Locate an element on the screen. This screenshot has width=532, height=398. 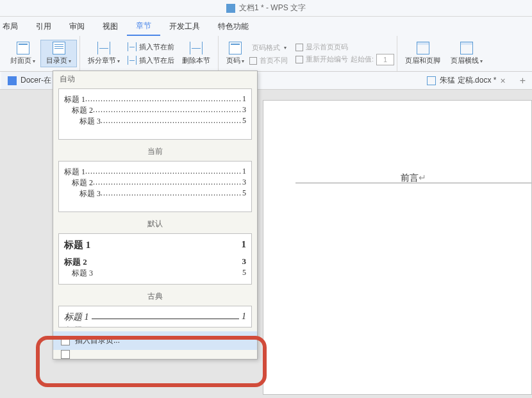
header-footer-icon is located at coordinates (423, 48).